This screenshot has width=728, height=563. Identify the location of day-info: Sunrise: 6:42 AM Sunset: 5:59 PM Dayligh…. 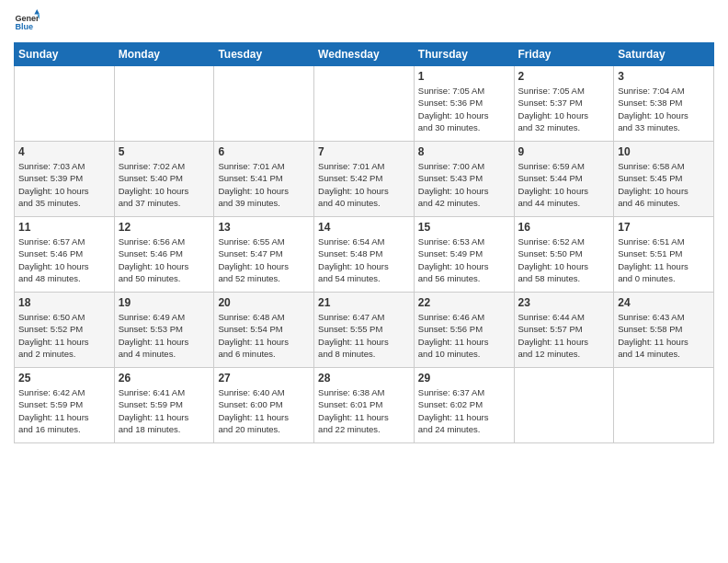
(64, 410).